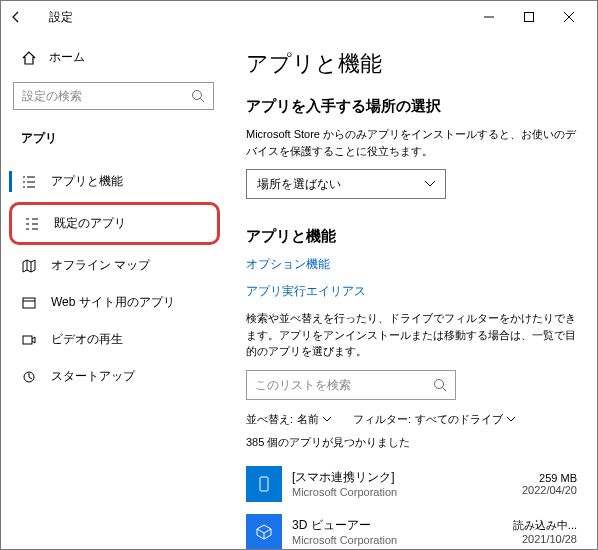  What do you see at coordinates (550, 478) in the screenshot?
I see `app-size: 259 MB` at bounding box center [550, 478].